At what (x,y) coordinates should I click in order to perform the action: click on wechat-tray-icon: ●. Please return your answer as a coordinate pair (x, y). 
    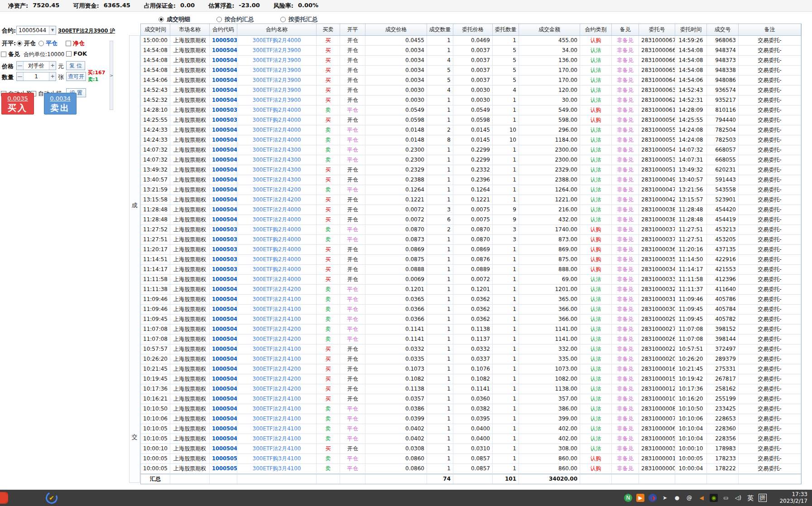
    Looking at the image, I should click on (677, 498).